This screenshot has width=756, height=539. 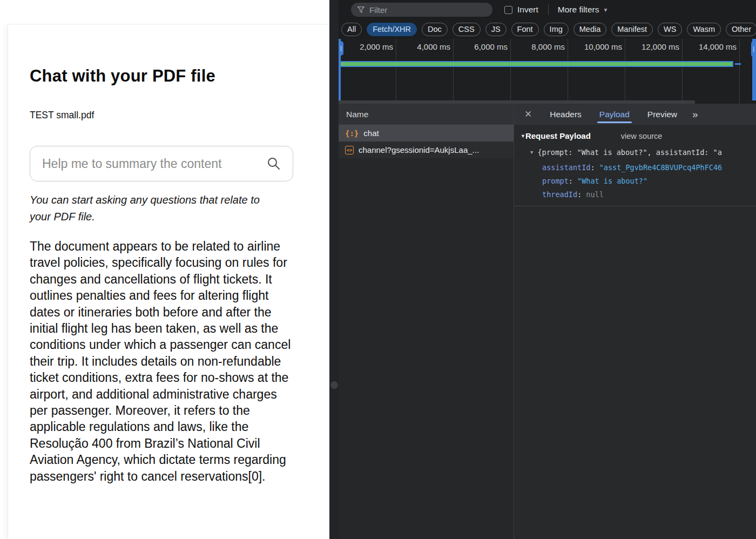 I want to click on payload-entry: prompt: "What is about?", so click(x=635, y=181).